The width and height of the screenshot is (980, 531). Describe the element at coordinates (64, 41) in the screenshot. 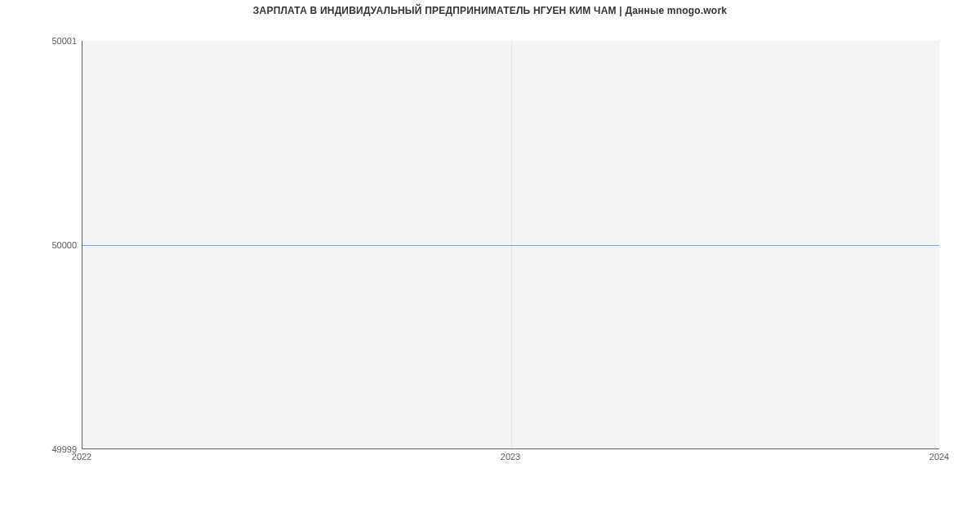

I see `y-tick-label: 50001` at that location.